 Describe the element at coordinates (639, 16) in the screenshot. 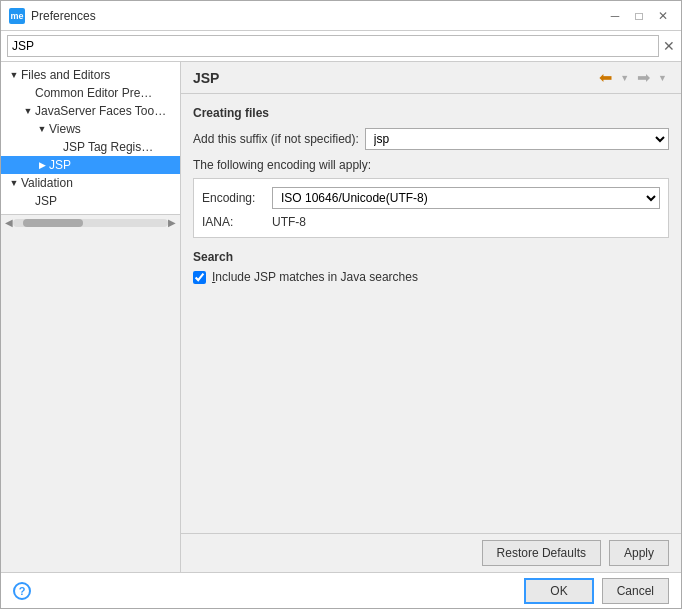

I see `window-controls: ─ □ ✕` at that location.